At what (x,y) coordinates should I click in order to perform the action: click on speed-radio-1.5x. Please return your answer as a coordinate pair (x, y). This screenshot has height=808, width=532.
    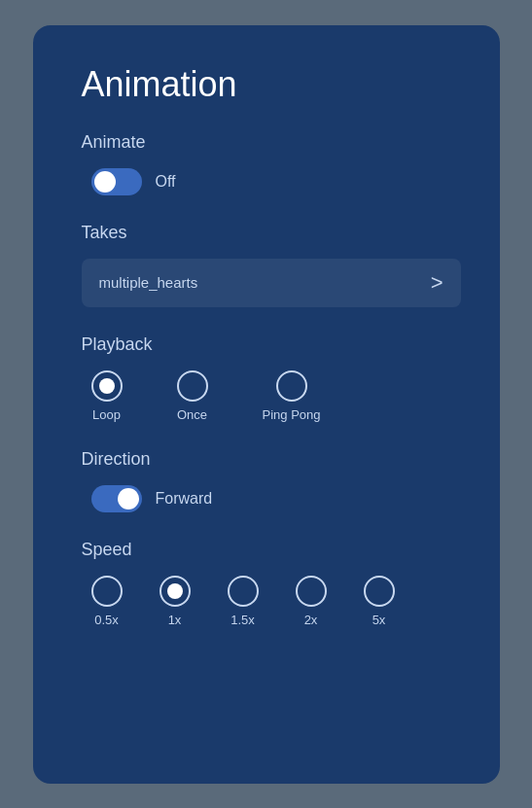
    Looking at the image, I should click on (243, 591).